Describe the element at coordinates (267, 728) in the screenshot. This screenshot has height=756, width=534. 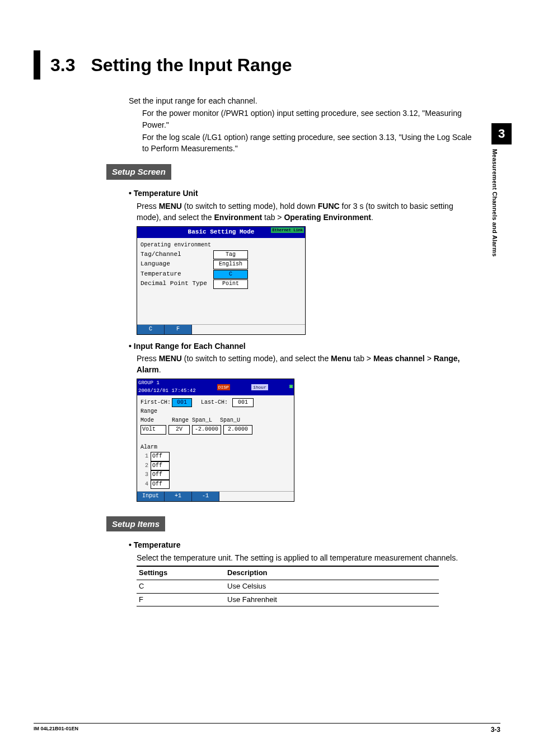
I see `page-footer: IM 04L21B01-01EN 3-3` at that location.